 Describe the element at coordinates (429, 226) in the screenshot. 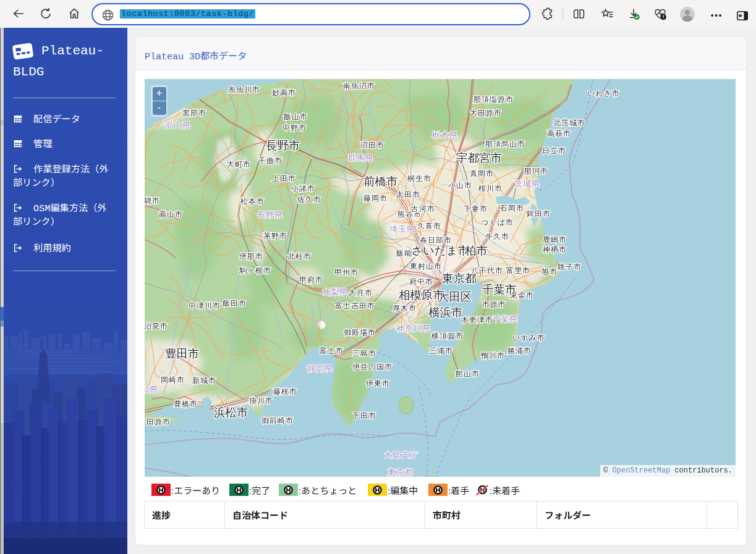

I see `svg-text: 久喜市` at that location.